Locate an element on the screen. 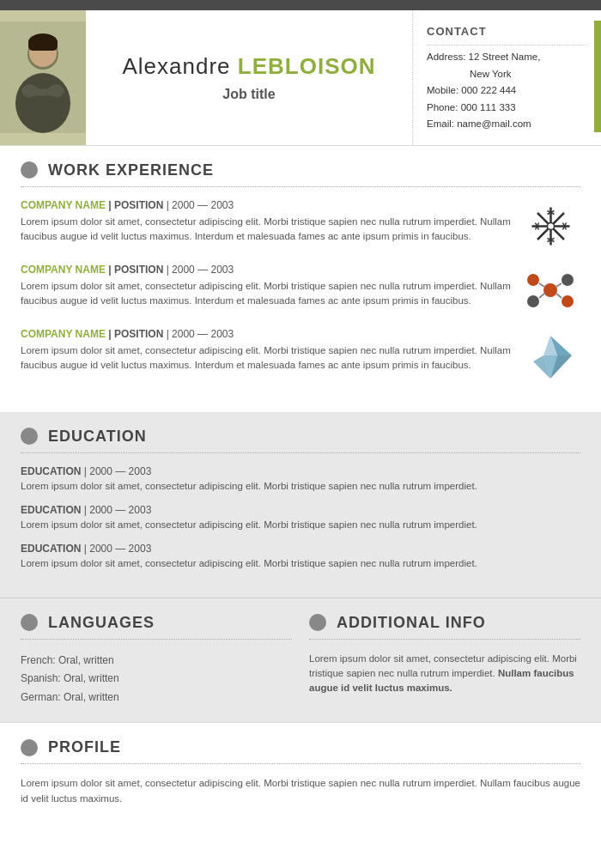 The height and width of the screenshot is (868, 601). education-title: EDUCATION is located at coordinates (98, 436).